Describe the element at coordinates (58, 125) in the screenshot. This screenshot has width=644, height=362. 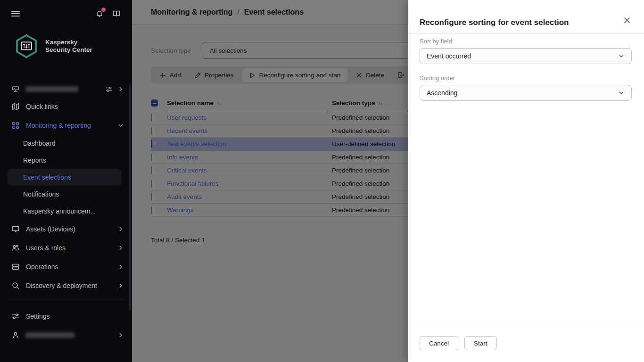
I see `sidebar-item-label: Monitoring & reporting` at that location.